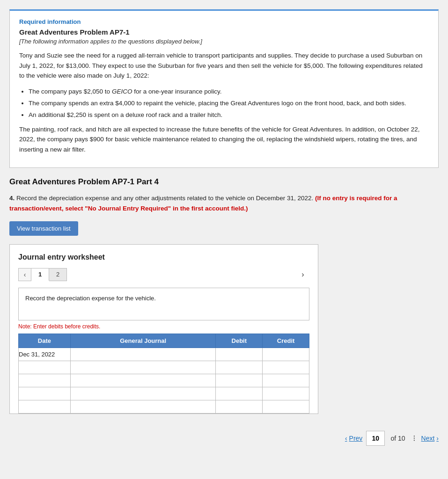 This screenshot has height=479, width=448. I want to click on col-header-general: General Journal, so click(143, 341).